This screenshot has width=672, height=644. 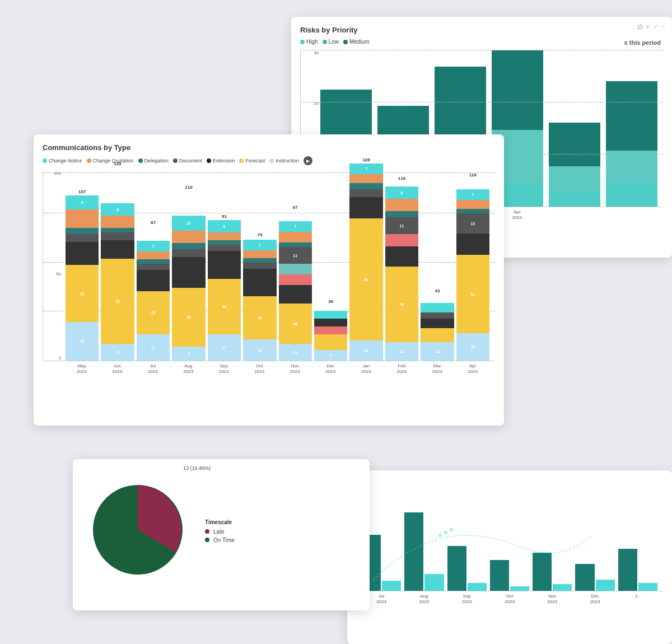 What do you see at coordinates (663, 27) in the screenshot?
I see `more-icon: ···` at bounding box center [663, 27].